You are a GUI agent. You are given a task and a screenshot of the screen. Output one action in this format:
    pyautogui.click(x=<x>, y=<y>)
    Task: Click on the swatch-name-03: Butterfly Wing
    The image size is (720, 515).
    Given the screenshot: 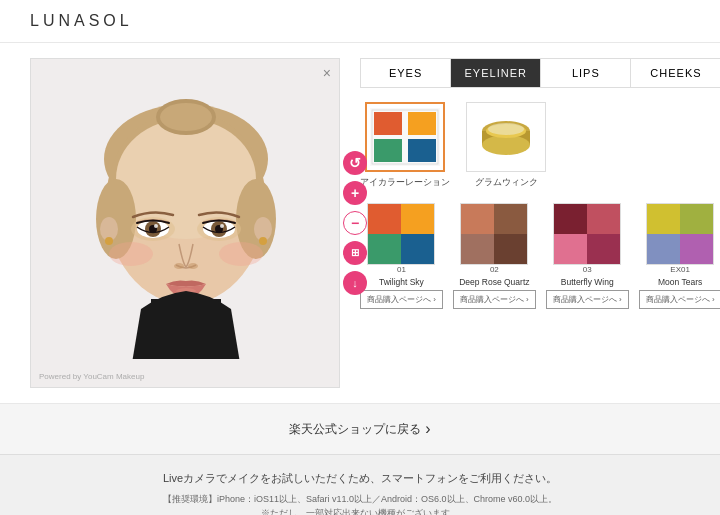 What is the action you would take?
    pyautogui.click(x=588, y=282)
    